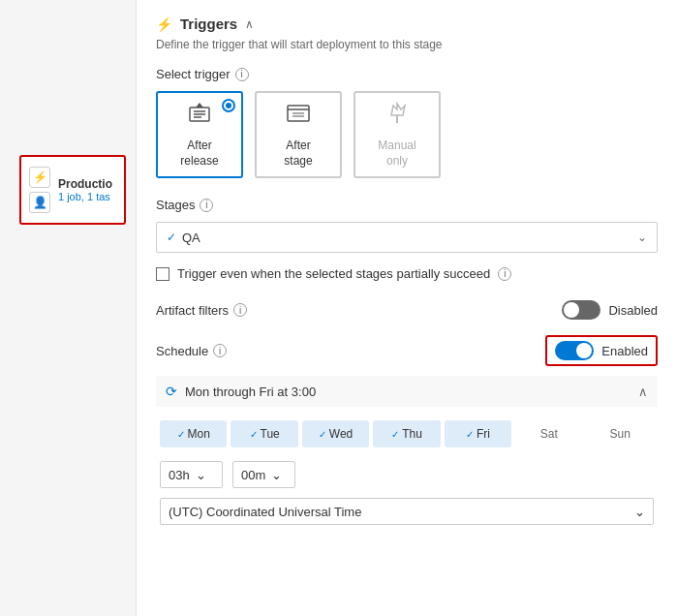 Image resolution: width=677 pixels, height=616 pixels. I want to click on schedule-collapse-icon: ∧, so click(643, 391).